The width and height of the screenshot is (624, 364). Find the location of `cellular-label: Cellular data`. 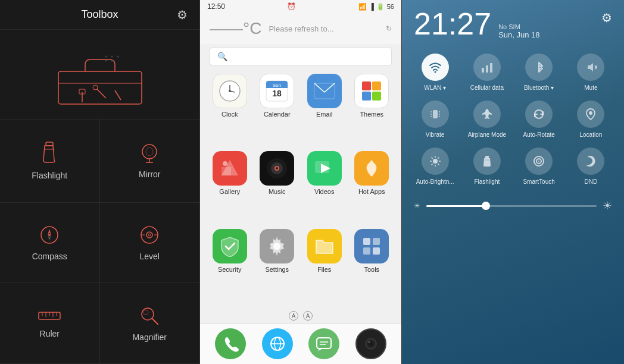

cellular-label: Cellular data is located at coordinates (487, 88).